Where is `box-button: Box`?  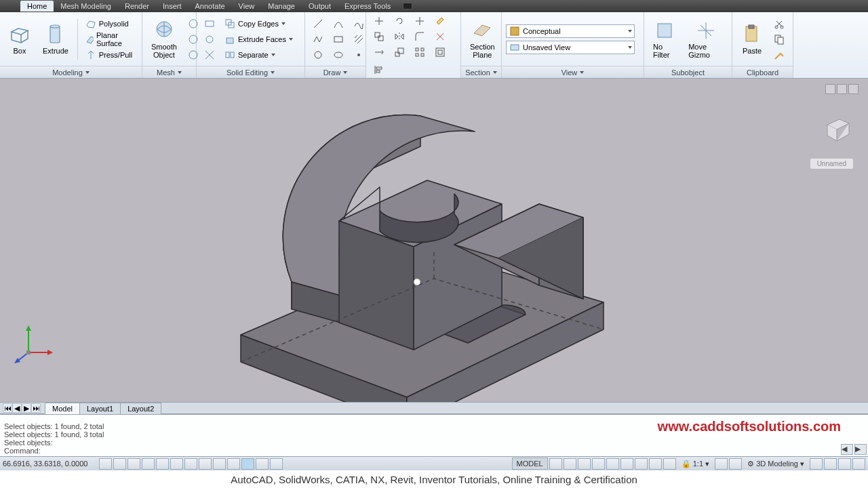 box-button: Box is located at coordinates (20, 39).